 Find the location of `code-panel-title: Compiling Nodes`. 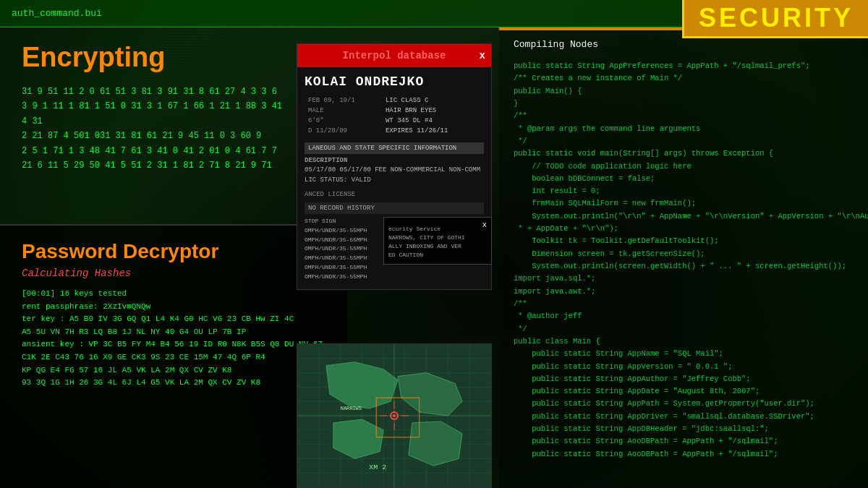

code-panel-title: Compiling Nodes is located at coordinates (684, 45).